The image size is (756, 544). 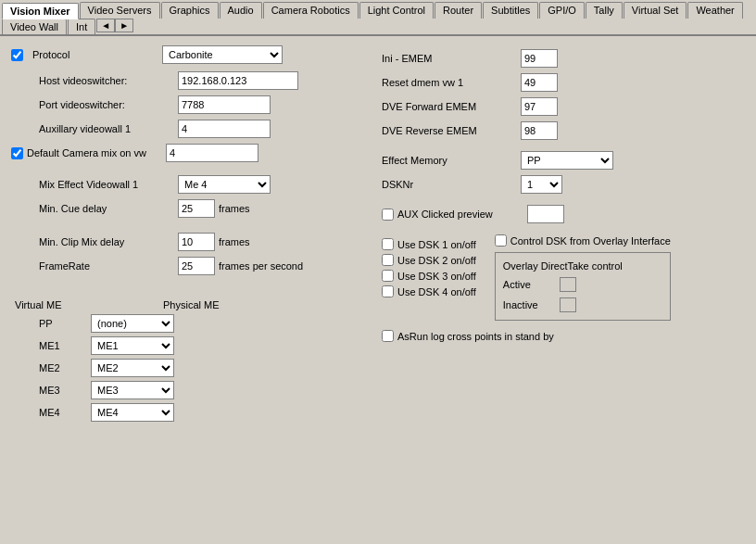 I want to click on vm-label-me1: ME1, so click(x=62, y=346).